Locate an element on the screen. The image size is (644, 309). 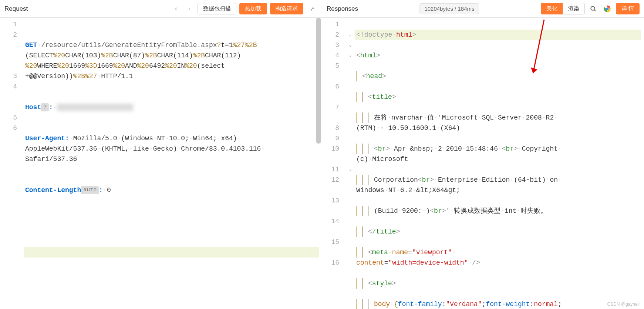
code-line: body·{font-family:"Verdana";font-weight:… is located at coordinates (498, 304).